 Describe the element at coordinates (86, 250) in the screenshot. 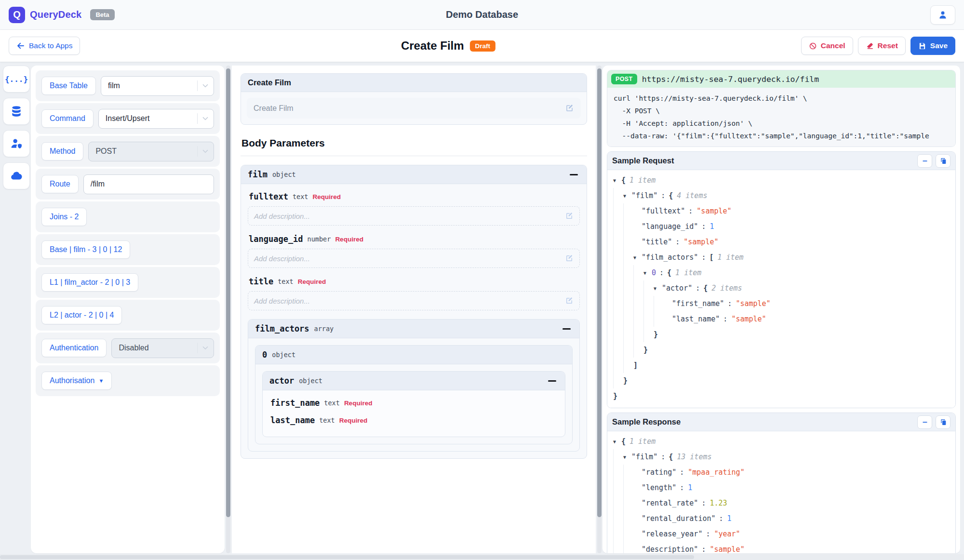

I see `join-base-film-button: Base | film - 3 | 0 | 12` at that location.